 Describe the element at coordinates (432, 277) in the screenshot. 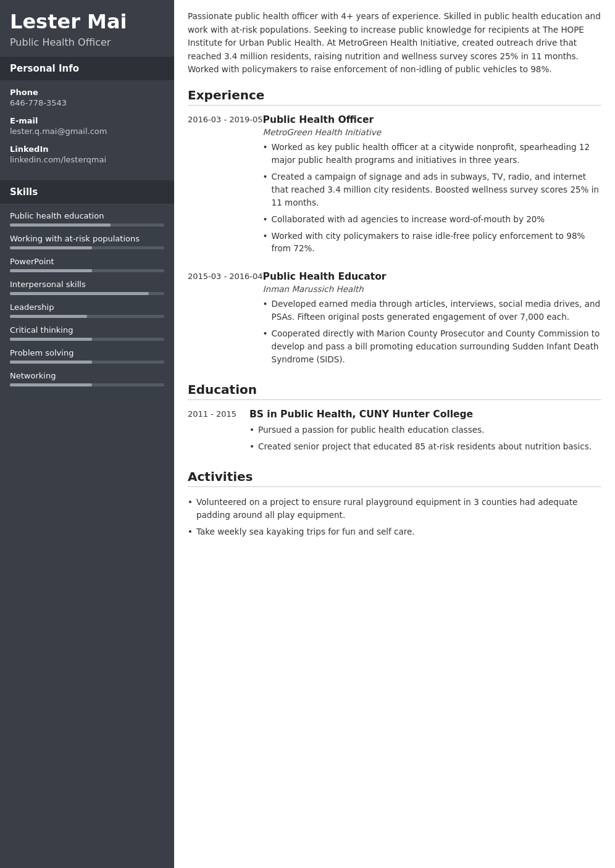

I see `entry-job-title: Public Health Educator` at that location.